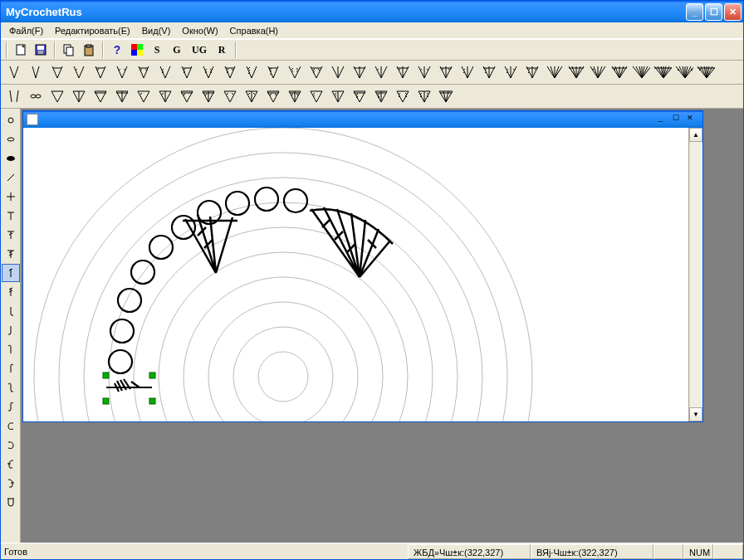 The width and height of the screenshot is (744, 560). Describe the element at coordinates (14, 96) in the screenshot. I see `stitch-db1` at that location.